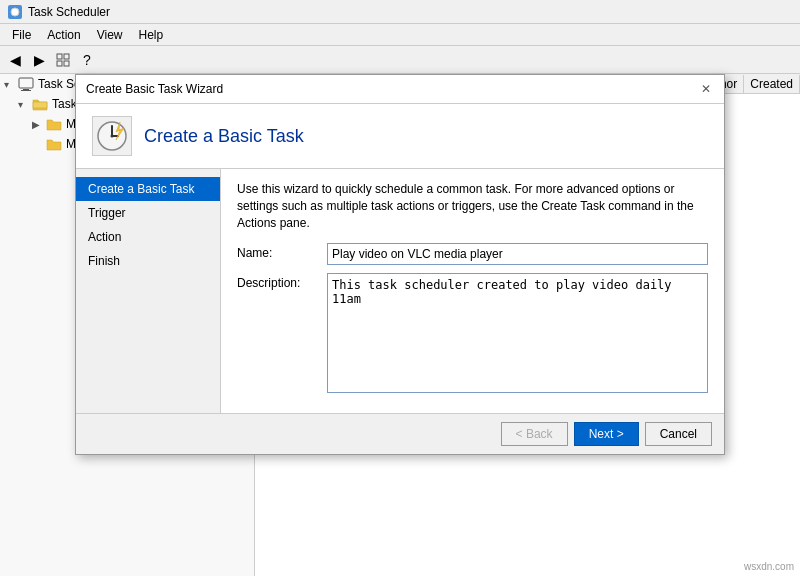 The width and height of the screenshot is (800, 576). What do you see at coordinates (148, 261) in the screenshot?
I see `wizard-step-finish: Finish` at bounding box center [148, 261].